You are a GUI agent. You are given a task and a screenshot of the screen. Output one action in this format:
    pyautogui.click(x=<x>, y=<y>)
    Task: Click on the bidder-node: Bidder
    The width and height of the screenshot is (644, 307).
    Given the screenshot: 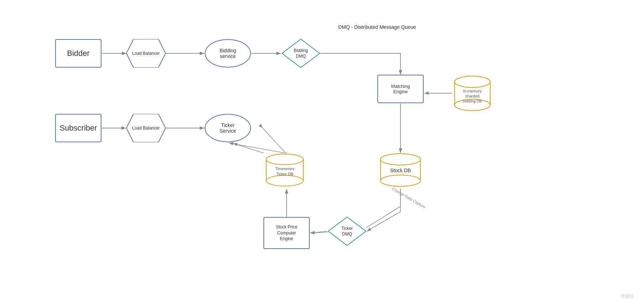 What is the action you would take?
    pyautogui.click(x=78, y=53)
    